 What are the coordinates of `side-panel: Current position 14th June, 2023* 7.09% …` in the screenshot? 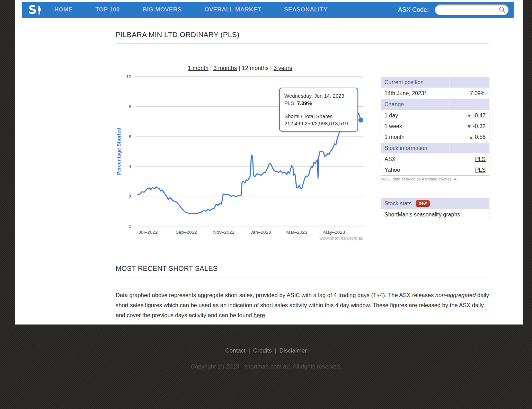 It's located at (435, 161).